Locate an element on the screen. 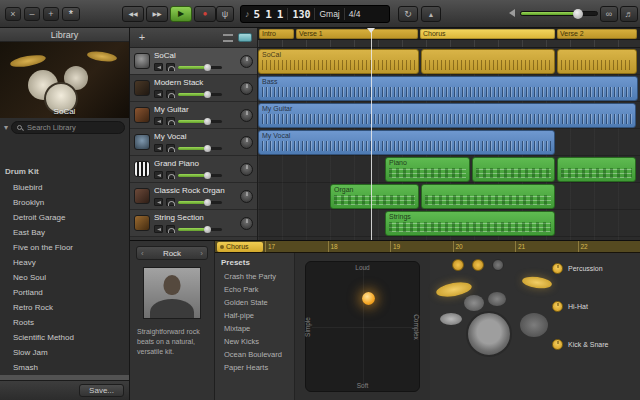  region-drummer: SoCal is located at coordinates (338, 62).